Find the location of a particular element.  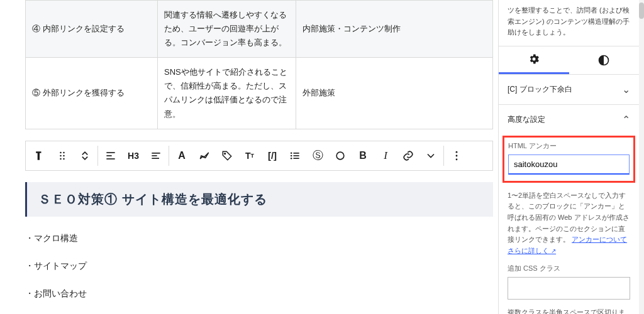

font-size-icon: TT is located at coordinates (250, 156).